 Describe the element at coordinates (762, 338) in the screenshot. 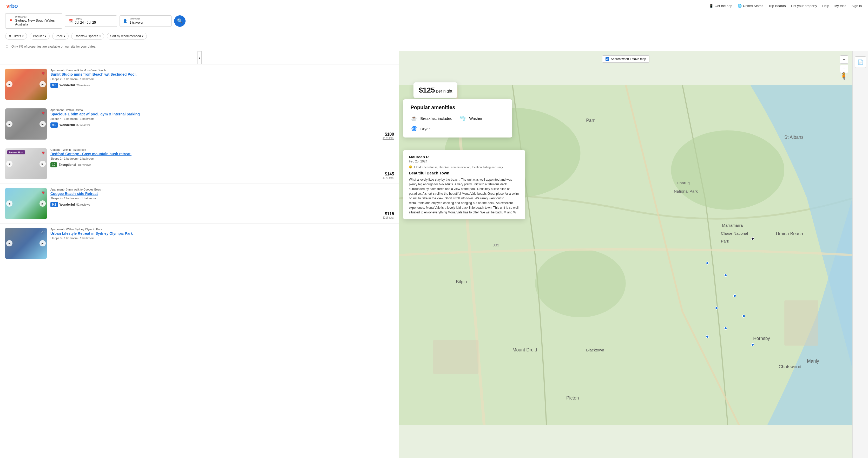

I see `svg-text: Hornsby` at that location.